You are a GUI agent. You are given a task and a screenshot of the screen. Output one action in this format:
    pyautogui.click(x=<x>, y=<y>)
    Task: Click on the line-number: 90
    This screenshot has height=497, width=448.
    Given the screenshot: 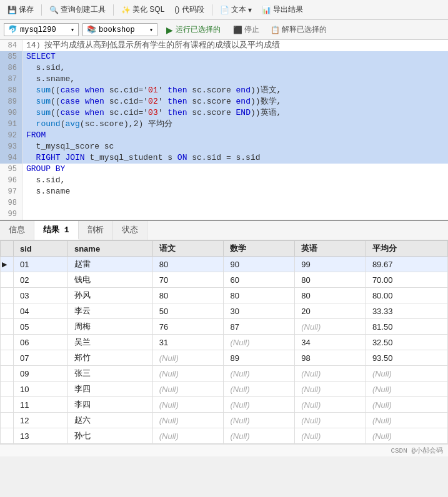 What is the action you would take?
    pyautogui.click(x=11, y=113)
    